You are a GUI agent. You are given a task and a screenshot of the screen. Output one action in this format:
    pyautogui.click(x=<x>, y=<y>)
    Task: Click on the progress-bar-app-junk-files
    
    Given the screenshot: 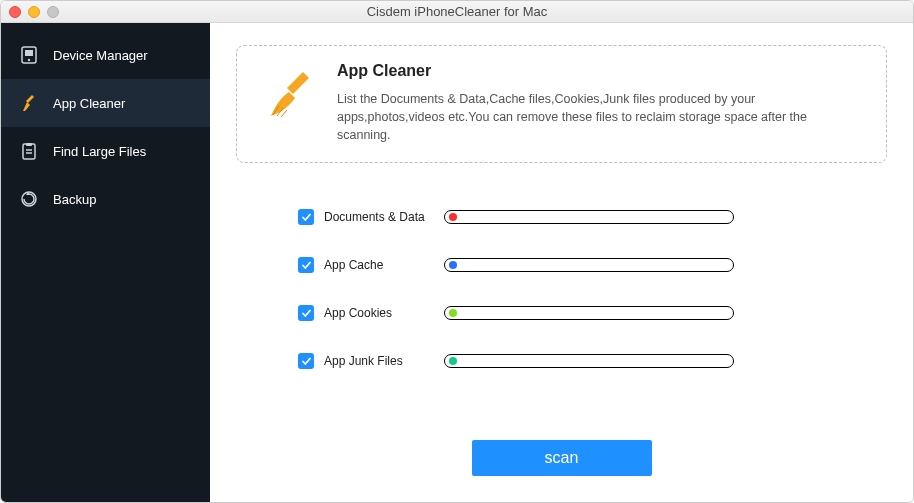 What is the action you would take?
    pyautogui.click(x=589, y=361)
    